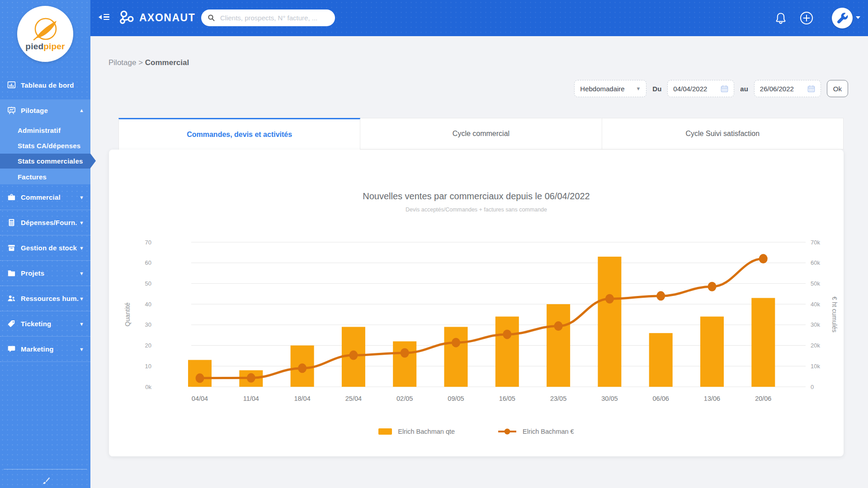 The image size is (868, 488). Describe the element at coordinates (816, 284) in the screenshot. I see `right-axis-tick: 50k` at that location.